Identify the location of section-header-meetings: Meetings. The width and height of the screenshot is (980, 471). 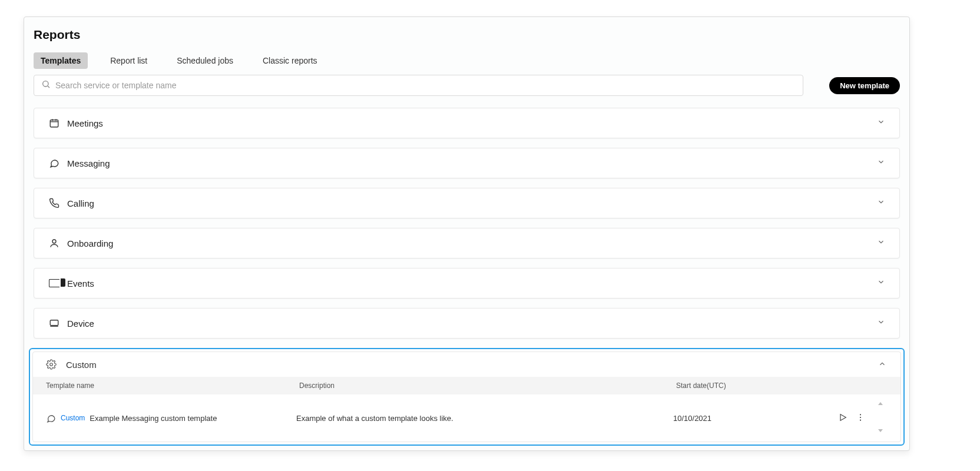
(466, 123).